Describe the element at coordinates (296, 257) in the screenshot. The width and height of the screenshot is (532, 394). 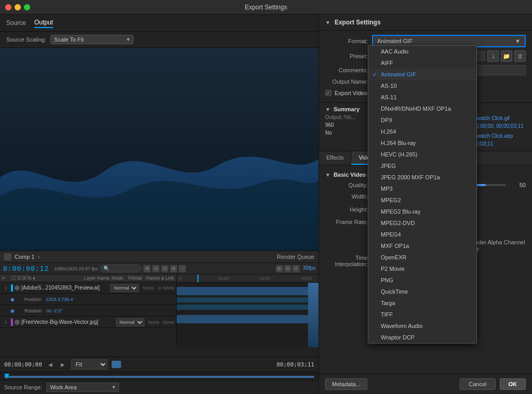
I see `render-queue-label: Render Queue` at that location.